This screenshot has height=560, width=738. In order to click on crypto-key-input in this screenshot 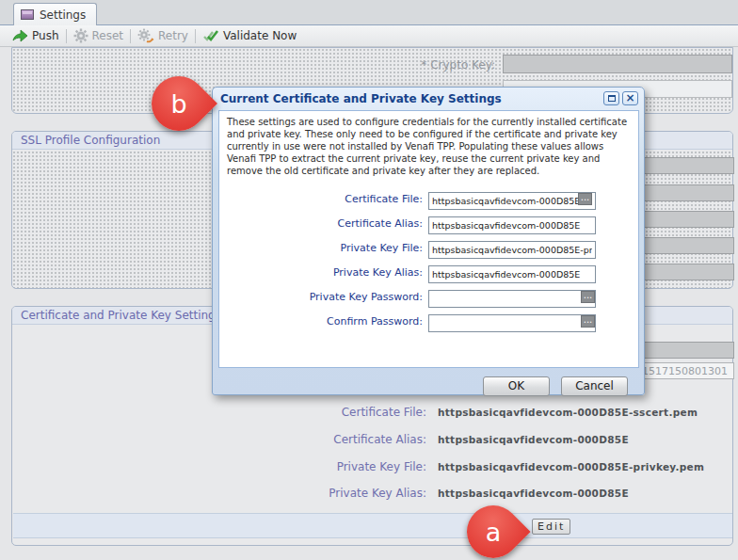, I will do `click(618, 64)`.